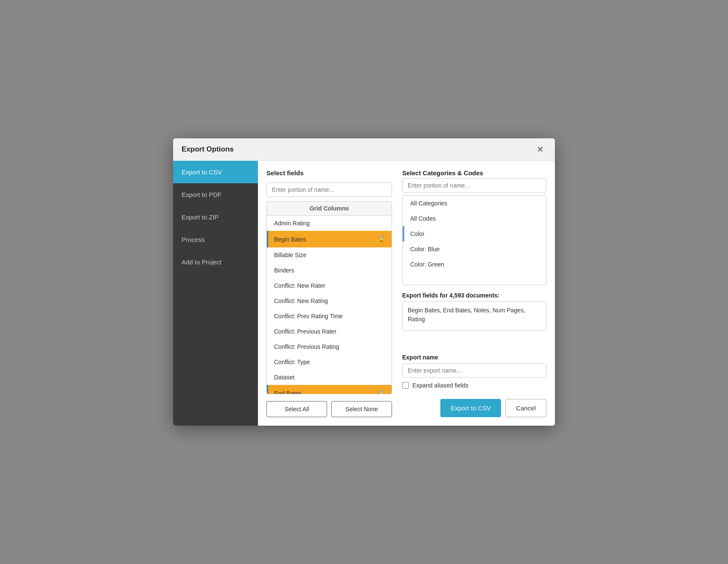 The height and width of the screenshot is (564, 728). Describe the element at coordinates (329, 390) in the screenshot. I see `field-item-end-bates: End Bates 🔒` at that location.